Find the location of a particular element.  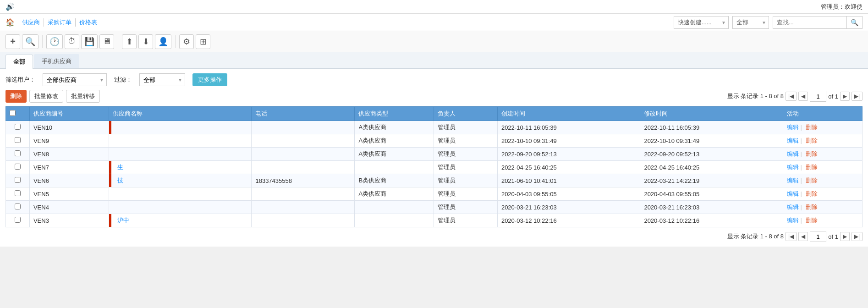

table-row: VEN7生管理员2022-04-25 16:40:252022-04-25 16… is located at coordinates (434, 168).